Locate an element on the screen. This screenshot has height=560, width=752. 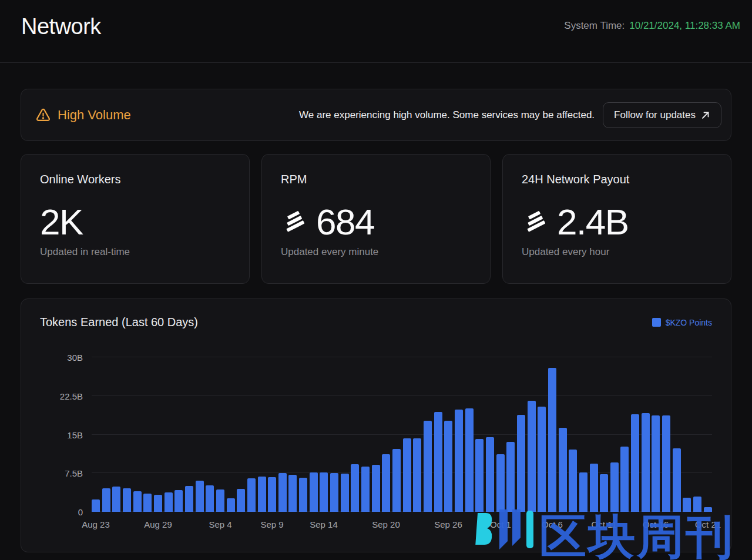
x-axis-tick-label: Aug 23 is located at coordinates (96, 524).